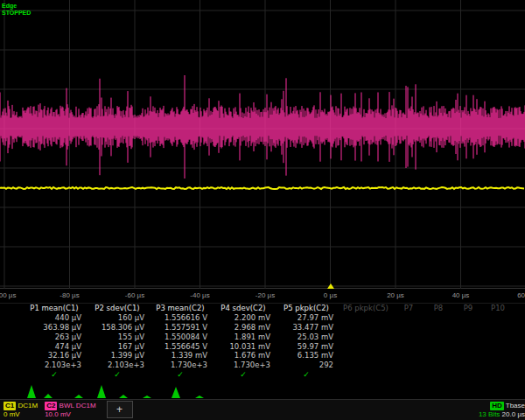  Describe the element at coordinates (54, 308) in the screenshot. I see `measurement-header: P1 mean(C1)` at that location.